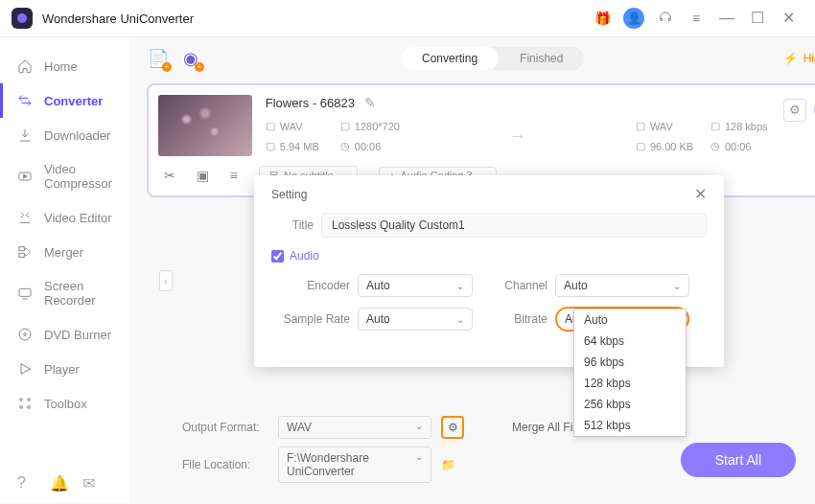  Describe the element at coordinates (449, 465) in the screenshot. I see `open-folder-icon: 📁` at that location.